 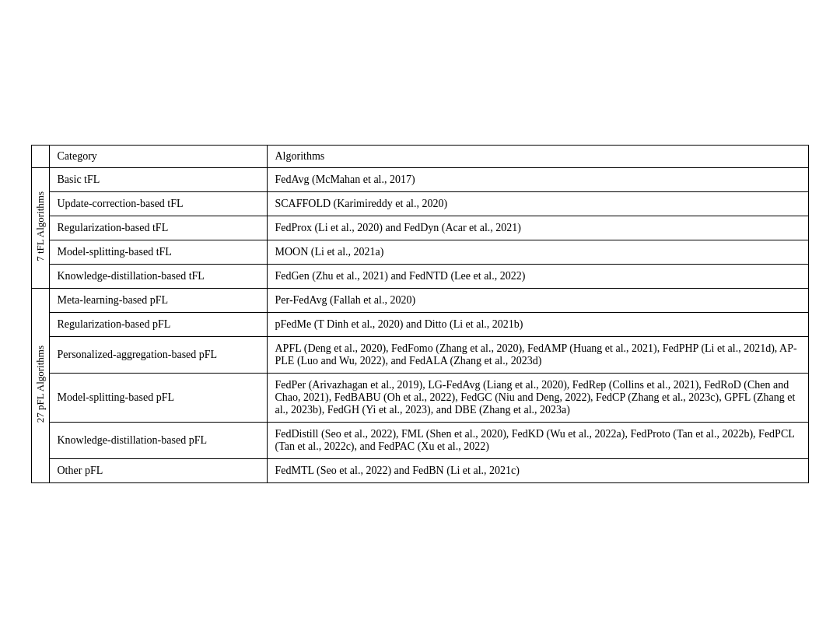 I want to click on category-cell: Model-splitting-based tFL, so click(x=158, y=252).